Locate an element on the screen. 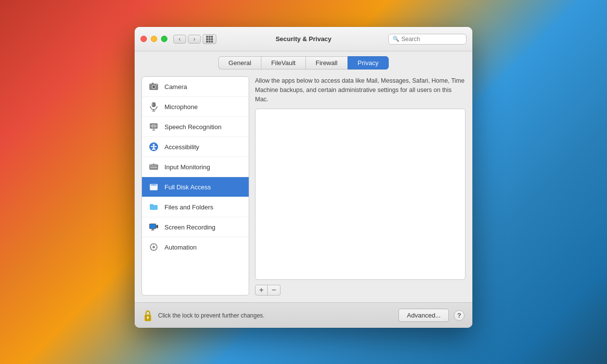  sidebar-label-input-monitoring: Input Monitoring is located at coordinates (187, 167).